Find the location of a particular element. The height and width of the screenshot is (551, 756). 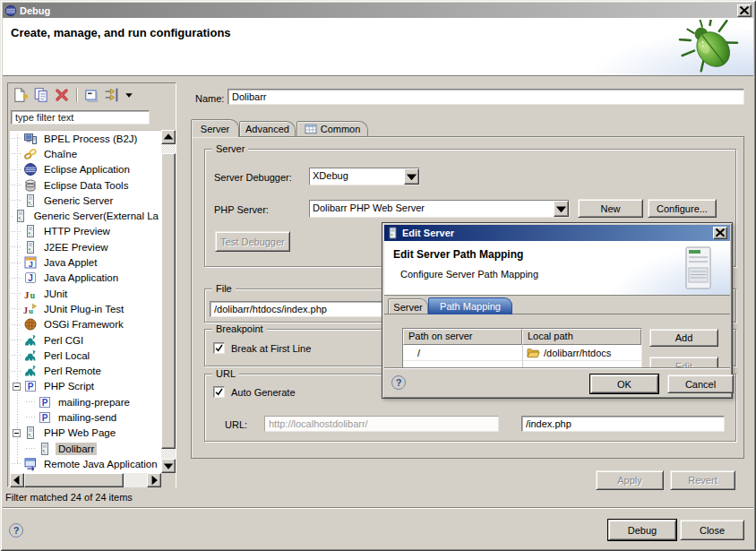

tree-item-cha-ne: Chaîne is located at coordinates (86, 154).